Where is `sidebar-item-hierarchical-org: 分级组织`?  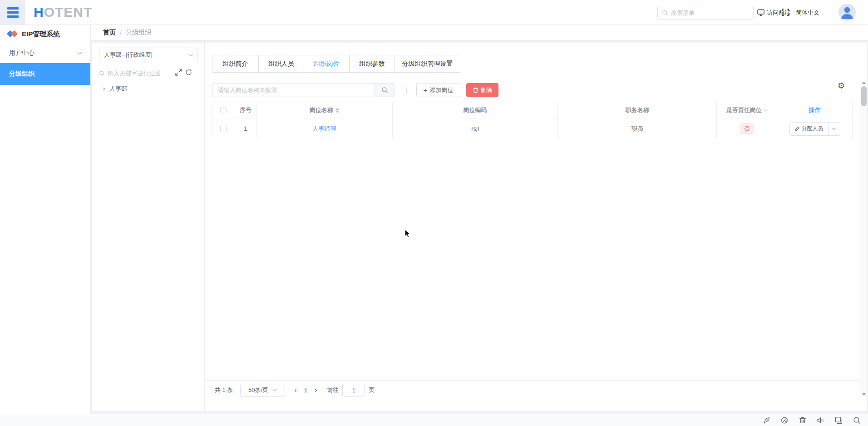
sidebar-item-hierarchical-org: 分级组织 is located at coordinates (45, 74).